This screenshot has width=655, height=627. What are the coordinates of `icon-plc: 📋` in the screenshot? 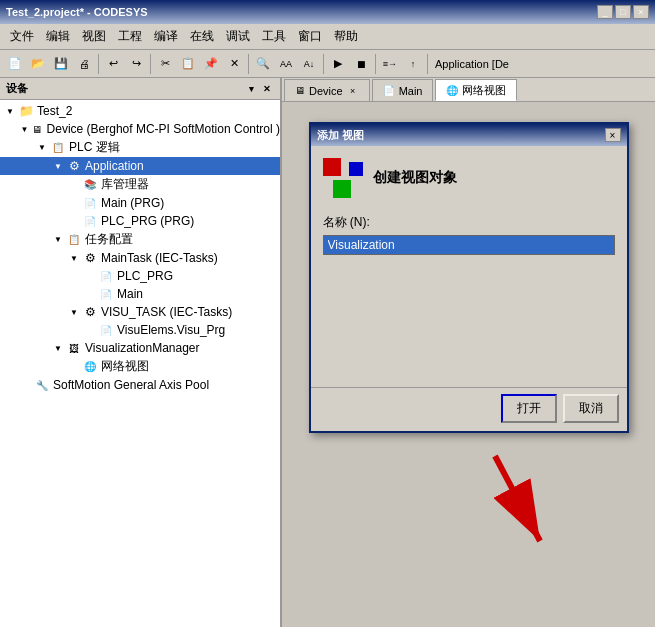 It's located at (58, 148).